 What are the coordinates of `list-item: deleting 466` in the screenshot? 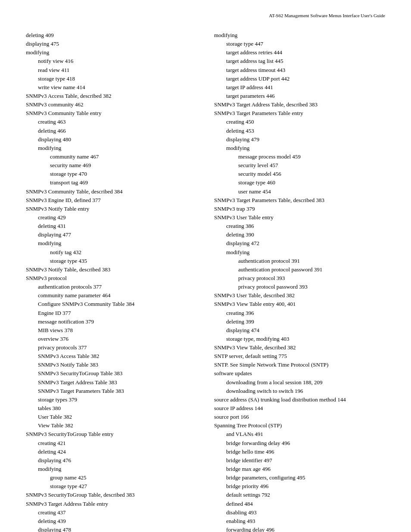 It's located at (111, 131).